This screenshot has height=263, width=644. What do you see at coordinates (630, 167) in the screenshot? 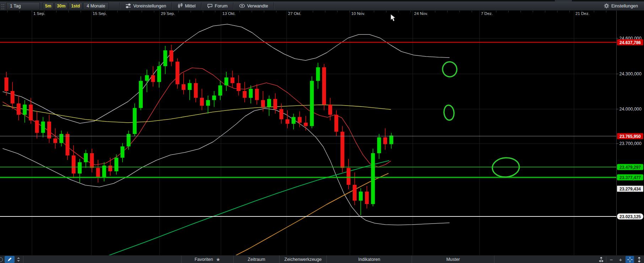
I see `svg-text: 23.479,297` at bounding box center [630, 167].